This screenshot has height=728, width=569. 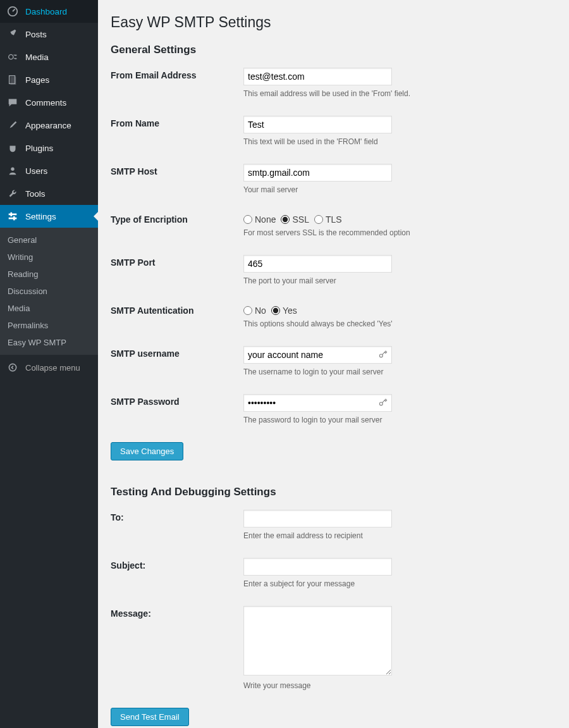 What do you see at coordinates (334, 23) in the screenshot?
I see `page-title: Easy WP SMTP Settings` at bounding box center [334, 23].